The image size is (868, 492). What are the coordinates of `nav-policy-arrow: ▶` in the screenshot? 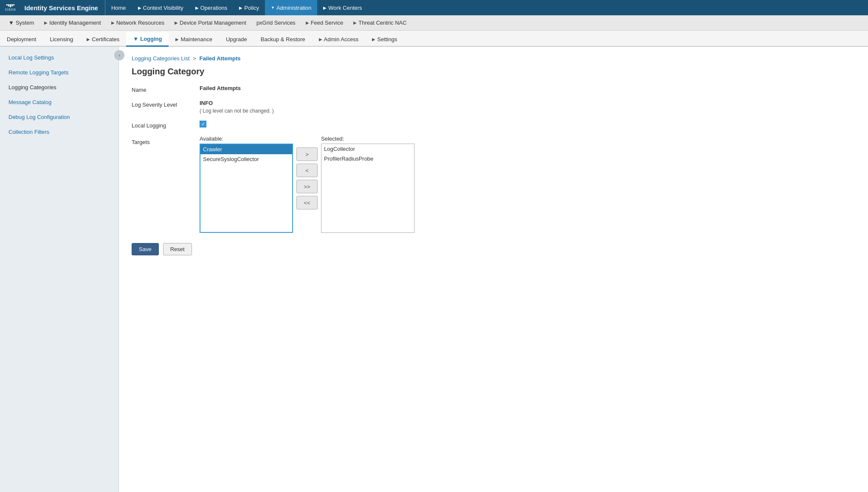 It's located at (241, 8).